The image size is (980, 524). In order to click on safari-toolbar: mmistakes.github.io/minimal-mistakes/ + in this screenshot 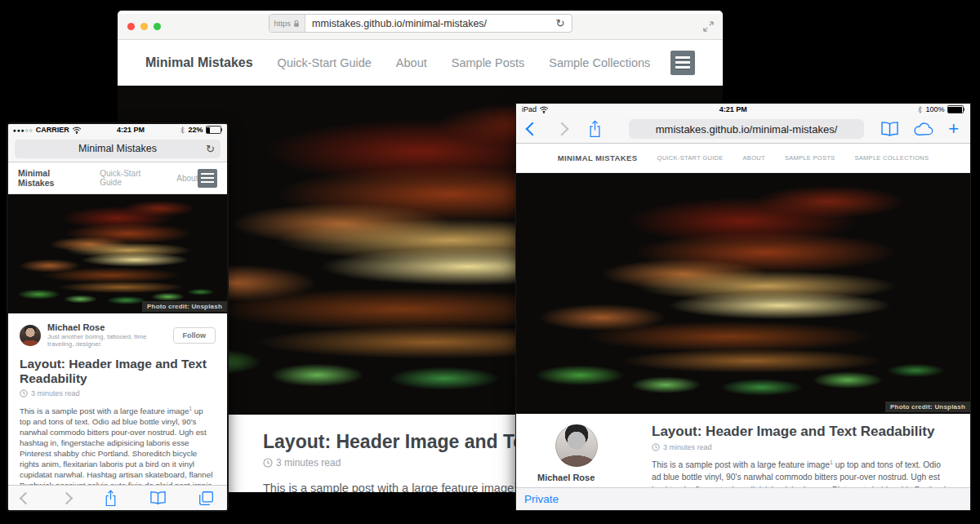, I will do `click(743, 129)`.